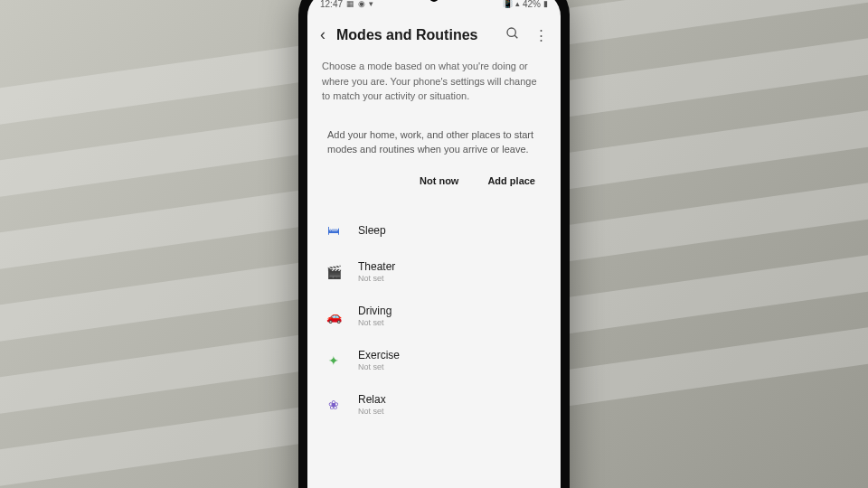 Image resolution: width=868 pixels, height=488 pixels. Describe the element at coordinates (334, 405) in the screenshot. I see `leaf-icon: ❀` at that location.